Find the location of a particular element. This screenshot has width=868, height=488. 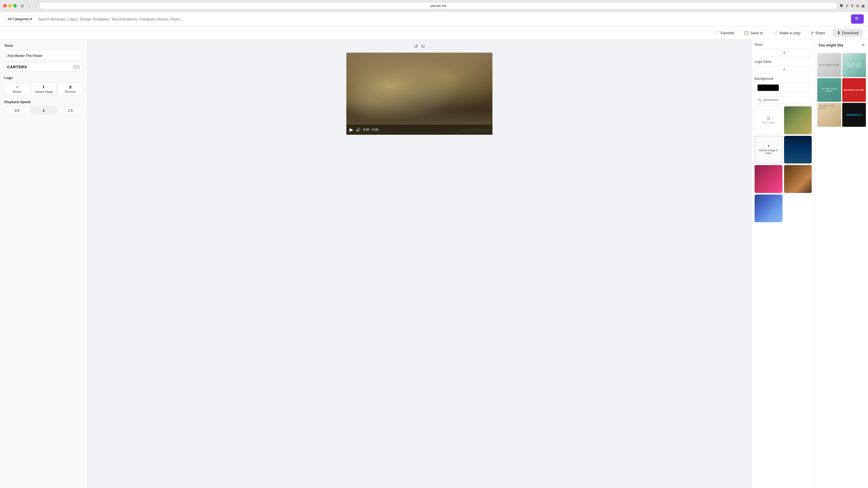

category-label: All Categories is located at coordinates (19, 19).